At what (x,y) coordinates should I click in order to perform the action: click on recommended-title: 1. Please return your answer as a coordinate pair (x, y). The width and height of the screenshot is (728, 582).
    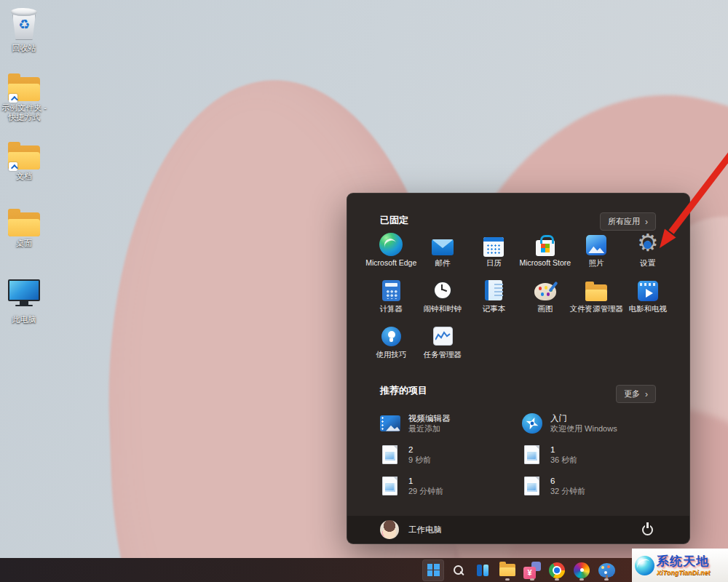
    Looking at the image, I should click on (563, 450).